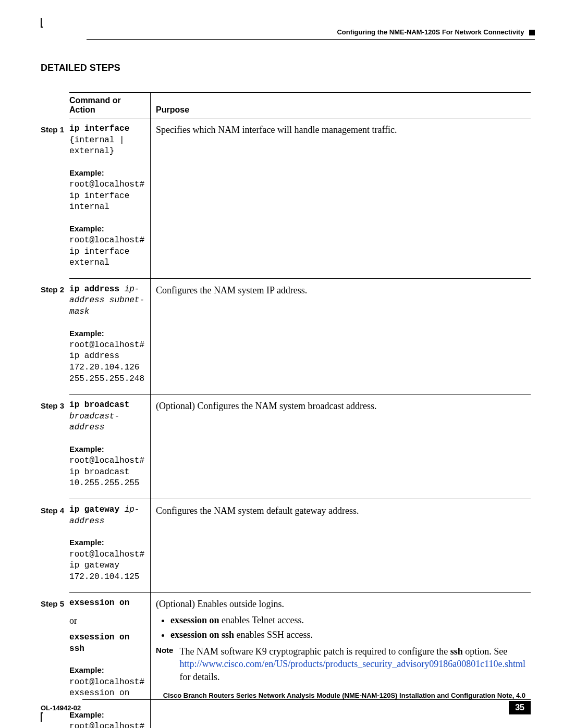  What do you see at coordinates (286, 68) in the screenshot?
I see `section-title: DETAILED STEPS` at bounding box center [286, 68].